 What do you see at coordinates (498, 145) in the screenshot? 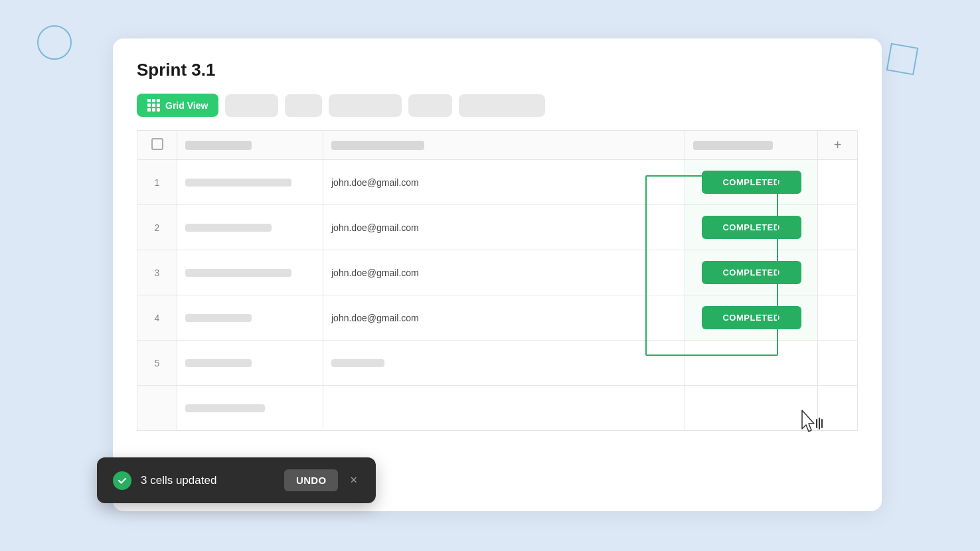
I see `table-header-row: +` at bounding box center [498, 145].